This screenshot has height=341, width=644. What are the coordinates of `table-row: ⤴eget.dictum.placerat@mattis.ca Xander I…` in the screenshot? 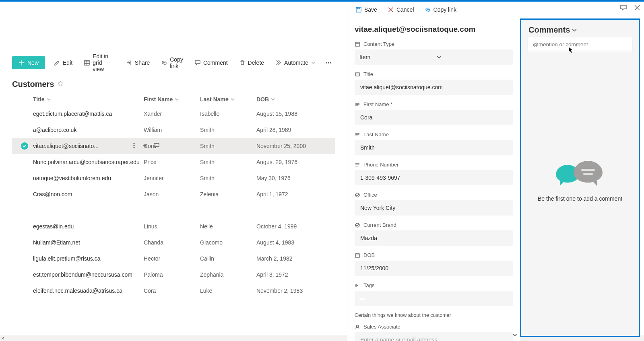 It's located at (173, 114).